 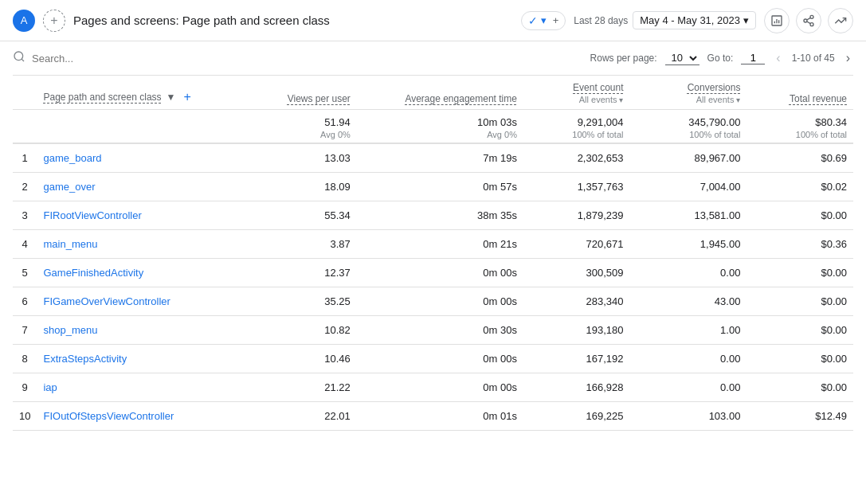 I want to click on table-row: 9 iap 21.22 0m 00s 166,928 0.00 $0.00, so click(x=433, y=388).